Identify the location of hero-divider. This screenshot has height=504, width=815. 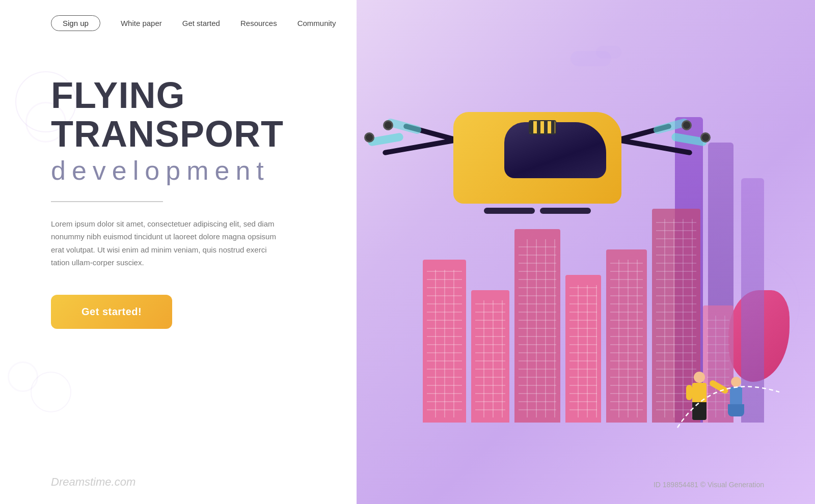
(107, 202).